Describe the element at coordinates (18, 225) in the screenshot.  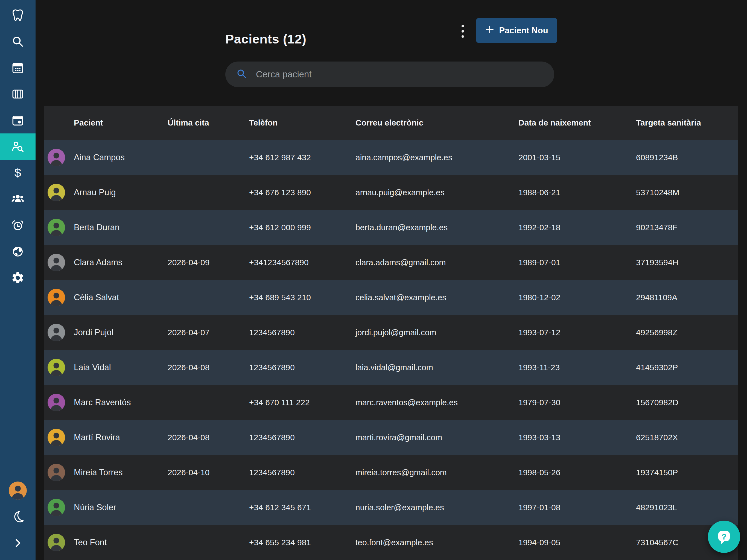
I see `sidebar-item-reminders` at that location.